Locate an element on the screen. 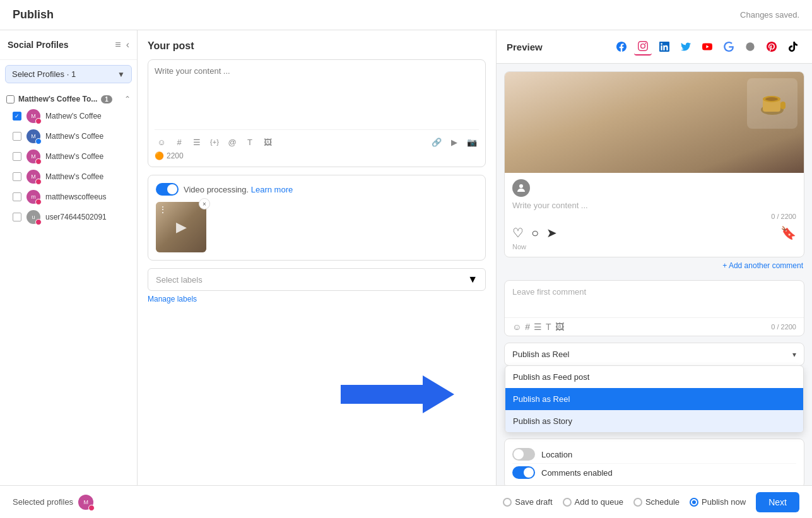 The image size is (812, 518). ig-actions: ♡ ○ ➤ 🔖 is located at coordinates (654, 232).